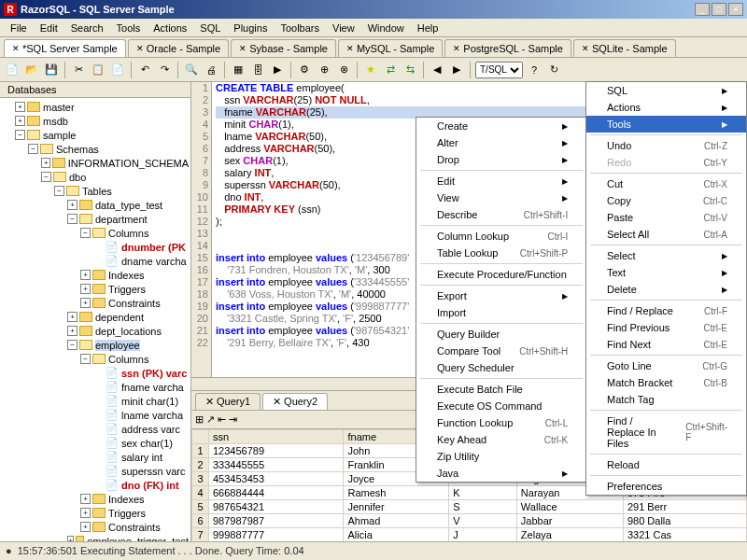 The width and height of the screenshot is (747, 560). I want to click on mi-zip: Zip Utility, so click(501, 456).